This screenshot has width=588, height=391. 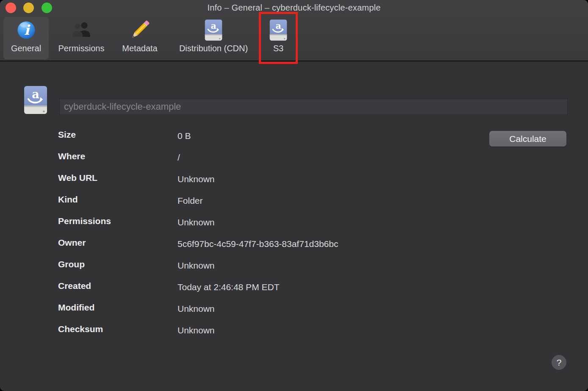 I want to click on pencil-icon, so click(x=140, y=30).